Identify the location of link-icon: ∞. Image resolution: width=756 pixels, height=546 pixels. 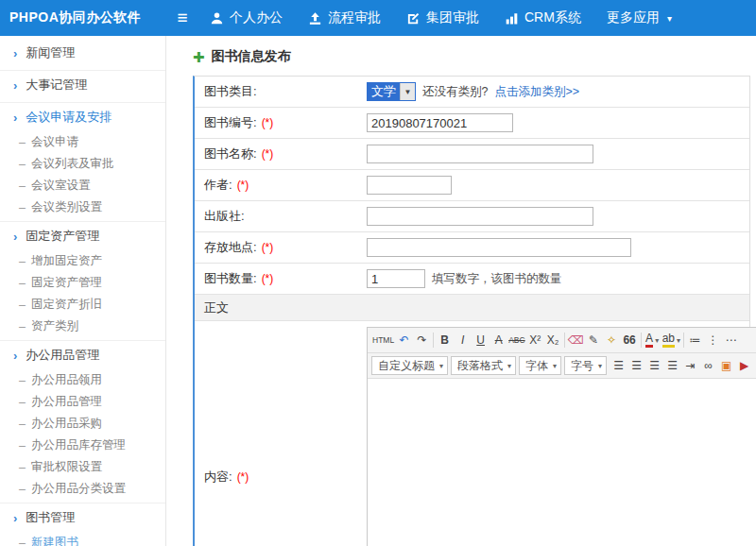
(709, 366).